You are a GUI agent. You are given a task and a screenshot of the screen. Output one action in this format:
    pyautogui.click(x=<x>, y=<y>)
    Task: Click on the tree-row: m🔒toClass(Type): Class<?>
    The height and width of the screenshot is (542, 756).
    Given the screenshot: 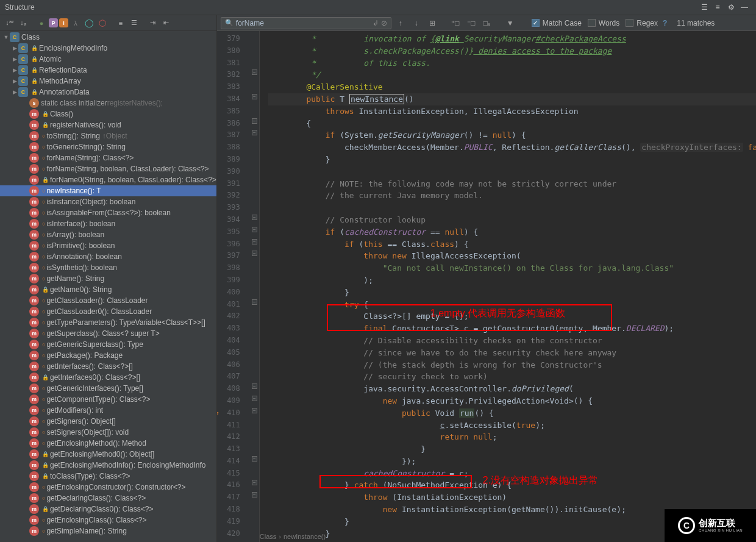 What is the action you would take?
    pyautogui.click(x=109, y=476)
    